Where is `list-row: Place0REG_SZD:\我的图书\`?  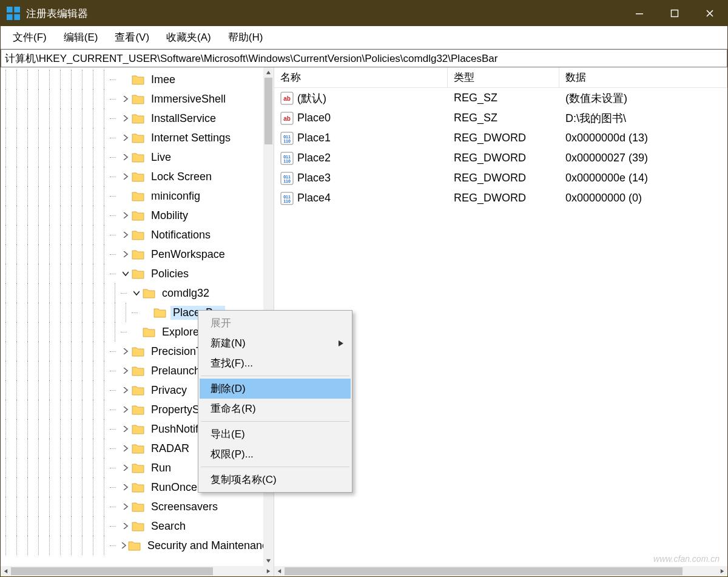
list-row: Place0REG_SZD:\我的图书\ is located at coordinates (501, 118).